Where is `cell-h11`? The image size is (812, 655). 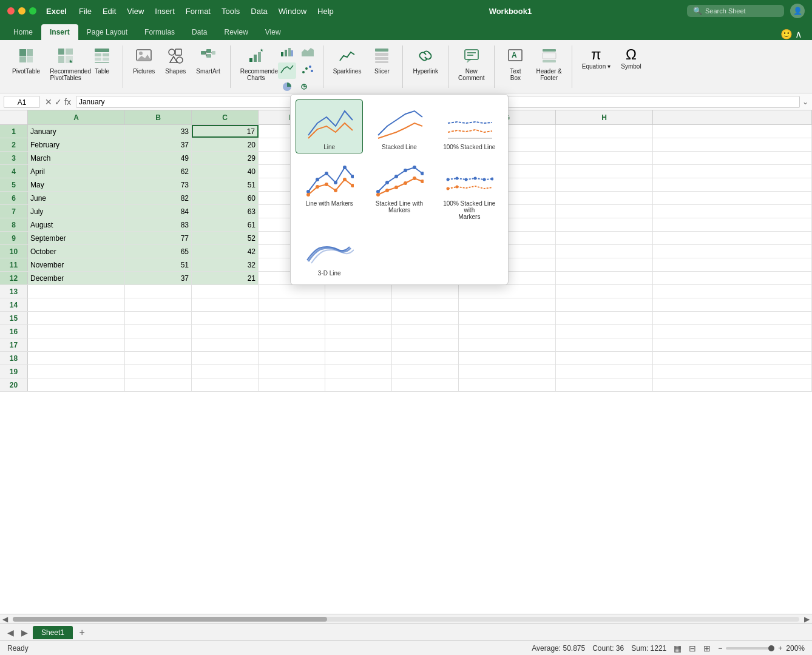
cell-h11 is located at coordinates (604, 264).